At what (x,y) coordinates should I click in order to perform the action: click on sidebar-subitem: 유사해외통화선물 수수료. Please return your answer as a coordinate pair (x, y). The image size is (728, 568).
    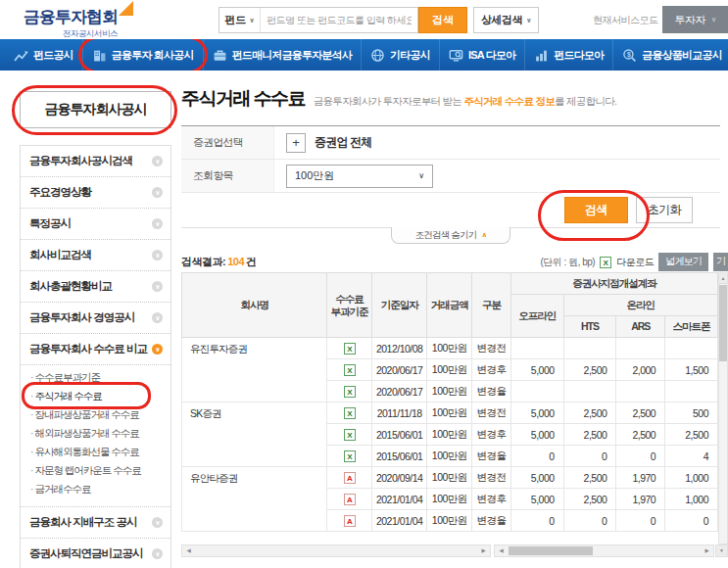
    Looking at the image, I should click on (96, 452).